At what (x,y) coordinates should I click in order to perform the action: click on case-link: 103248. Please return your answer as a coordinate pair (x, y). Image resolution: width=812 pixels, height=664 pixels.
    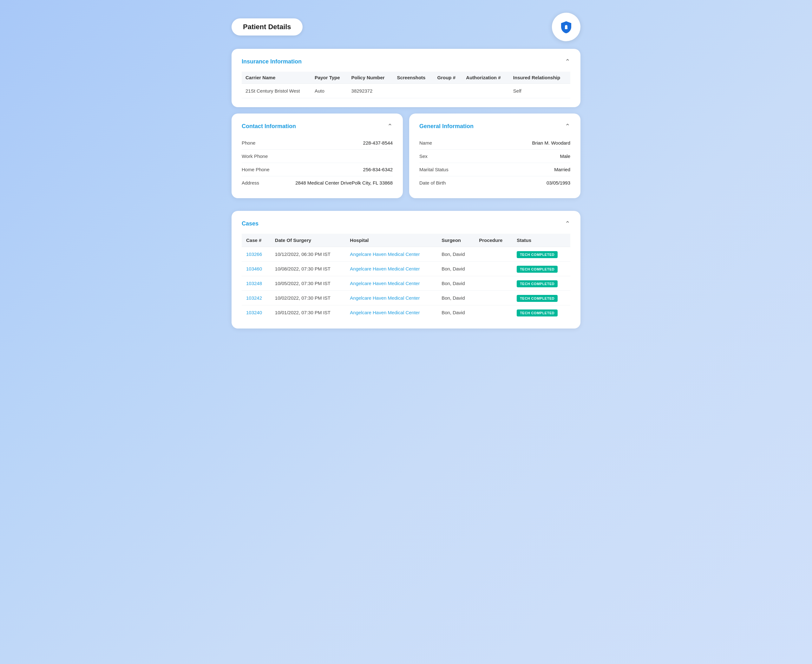
    Looking at the image, I should click on (254, 283).